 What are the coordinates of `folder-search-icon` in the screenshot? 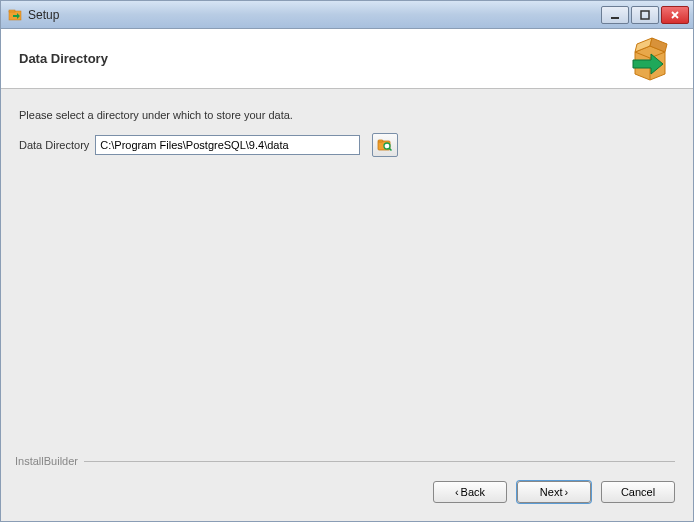 It's located at (385, 145).